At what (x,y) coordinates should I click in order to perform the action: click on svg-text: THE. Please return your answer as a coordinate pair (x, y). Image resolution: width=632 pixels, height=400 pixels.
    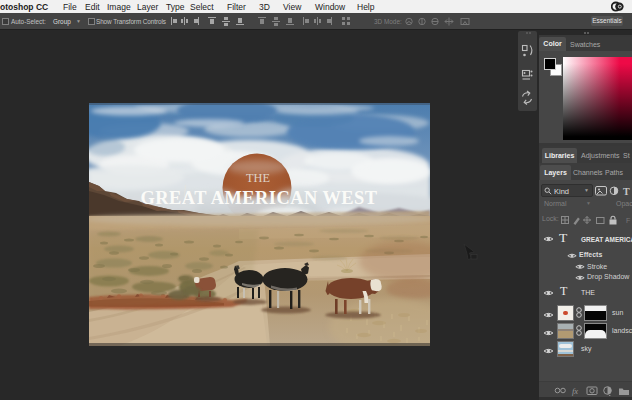
    Looking at the image, I should click on (258, 178).